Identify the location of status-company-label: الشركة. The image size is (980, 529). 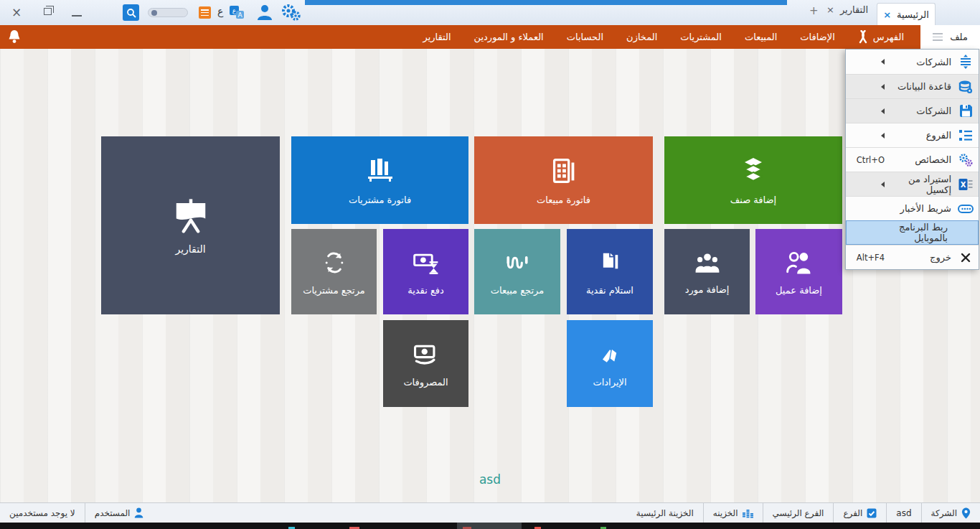
(944, 513).